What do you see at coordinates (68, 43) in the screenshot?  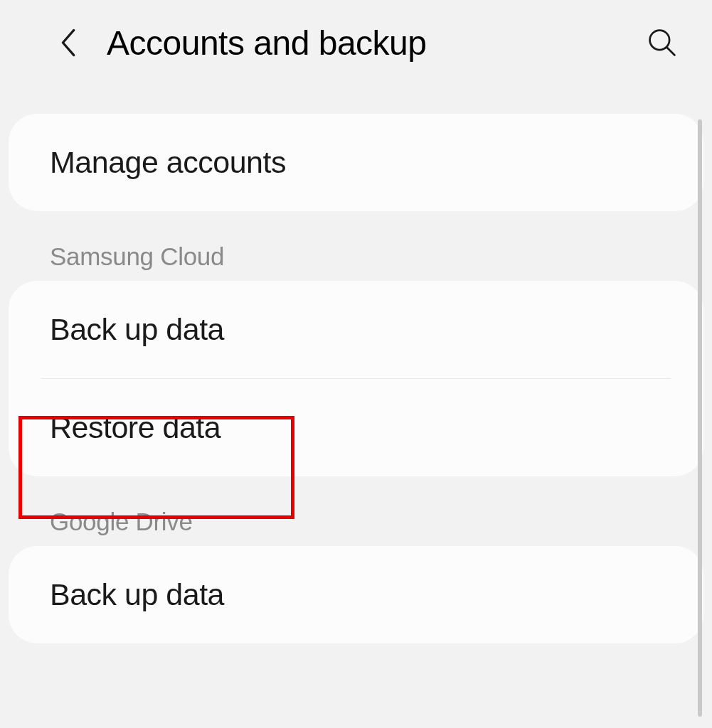 I see `back-button` at bounding box center [68, 43].